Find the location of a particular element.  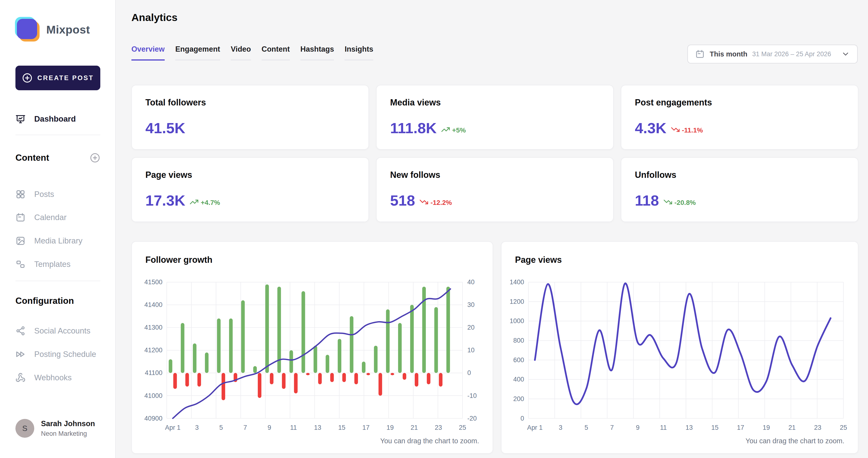

sidebar-item-webhooks: Webhooks is located at coordinates (58, 378).